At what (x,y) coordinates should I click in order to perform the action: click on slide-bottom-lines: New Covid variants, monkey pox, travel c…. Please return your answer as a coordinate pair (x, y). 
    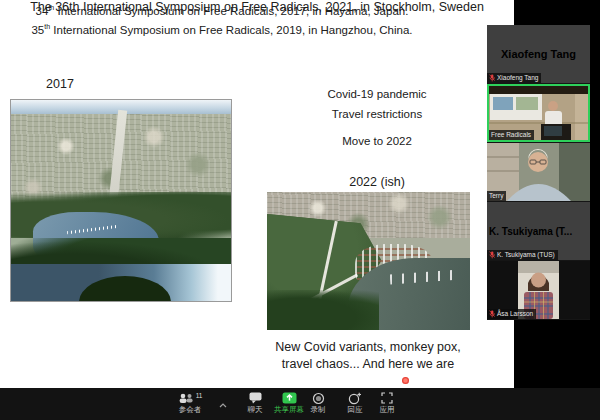
    Looking at the image, I should click on (368, 356).